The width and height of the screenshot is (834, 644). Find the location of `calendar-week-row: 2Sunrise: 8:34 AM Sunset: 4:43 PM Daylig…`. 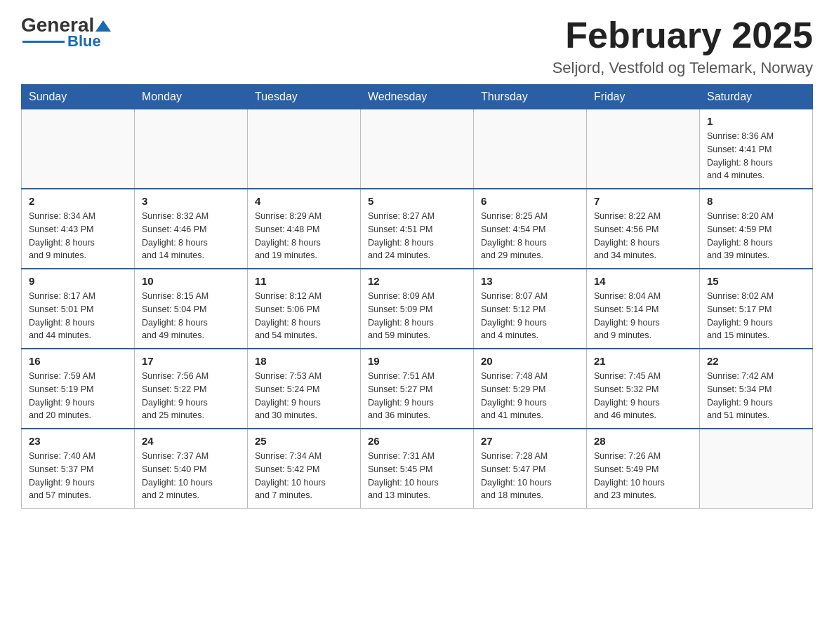

calendar-week-row: 2Sunrise: 8:34 AM Sunset: 4:43 PM Daylig… is located at coordinates (417, 229).